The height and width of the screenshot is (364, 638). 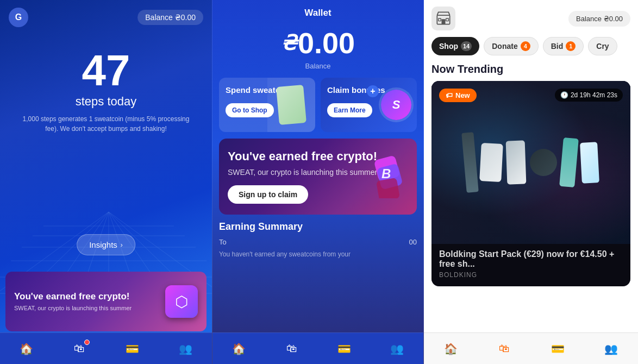 What do you see at coordinates (504, 349) in the screenshot?
I see `shop-nav-shop: 🛍` at bounding box center [504, 349].